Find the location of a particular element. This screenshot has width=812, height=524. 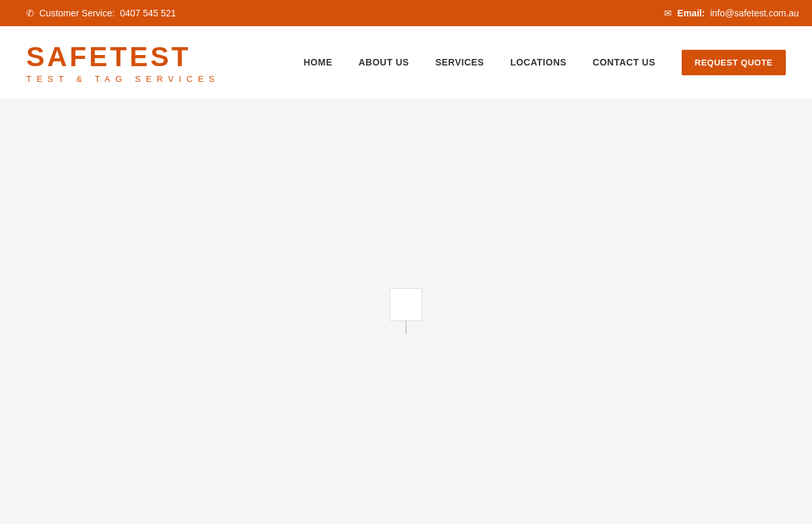

phone-icon: ✆ is located at coordinates (30, 13).